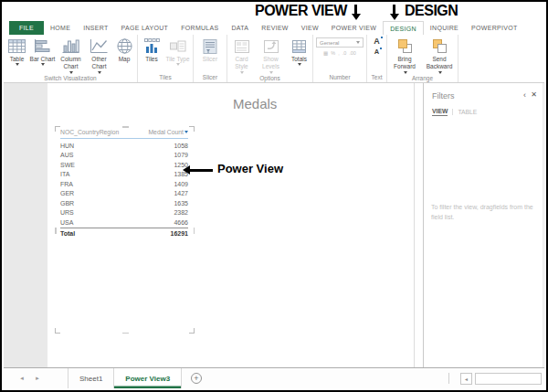 This screenshot has width=548, height=392. What do you see at coordinates (423, 58) in the screenshot?
I see `group-arrange: Bring Forward Send Backward Arrange` at bounding box center [423, 58].